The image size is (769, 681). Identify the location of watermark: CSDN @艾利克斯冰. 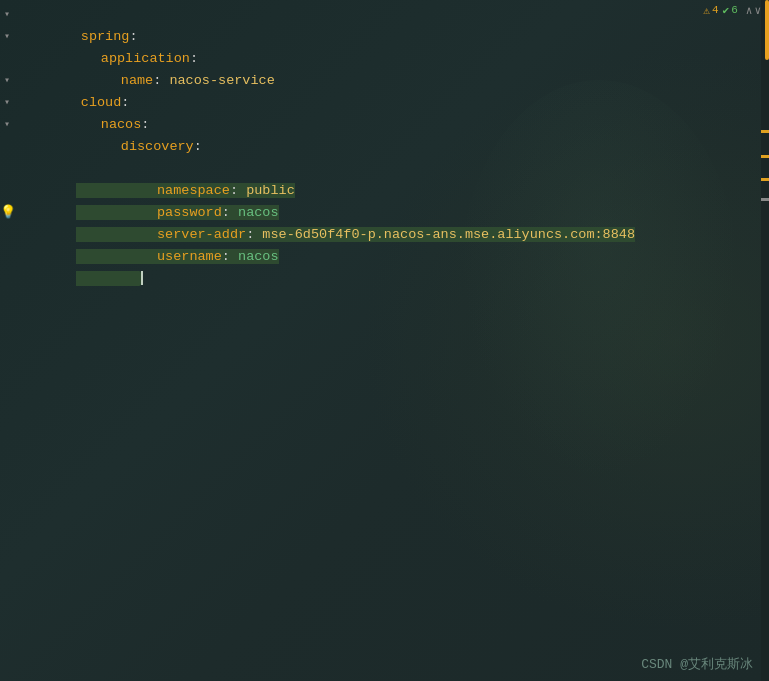
(697, 664).